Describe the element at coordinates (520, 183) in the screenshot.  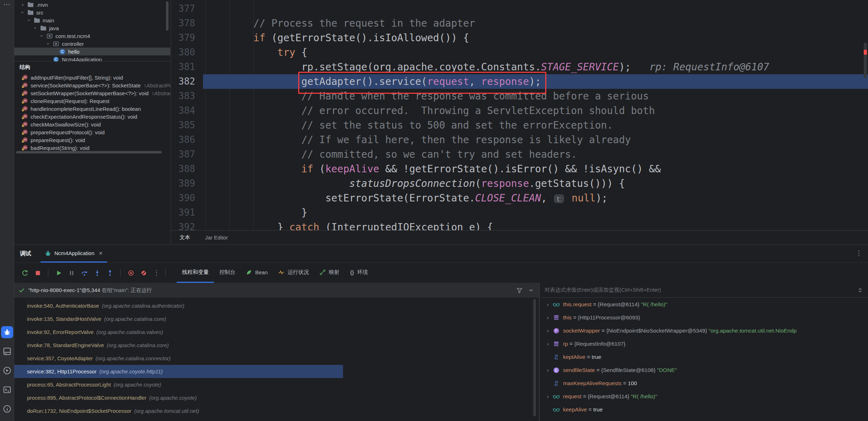
I see `code-line: 389 statusDropsConnection(response.getSt…` at that location.